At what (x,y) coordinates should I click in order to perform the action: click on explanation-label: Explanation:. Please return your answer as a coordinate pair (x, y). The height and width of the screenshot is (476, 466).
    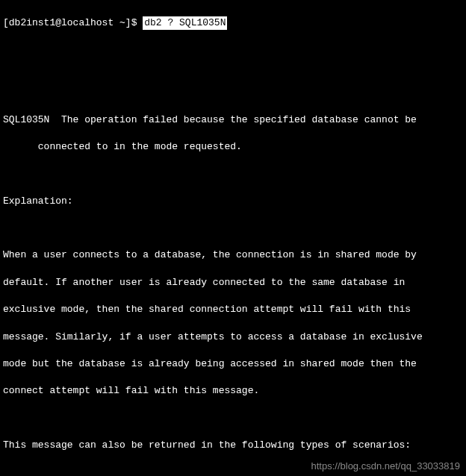
    Looking at the image, I should click on (233, 201).